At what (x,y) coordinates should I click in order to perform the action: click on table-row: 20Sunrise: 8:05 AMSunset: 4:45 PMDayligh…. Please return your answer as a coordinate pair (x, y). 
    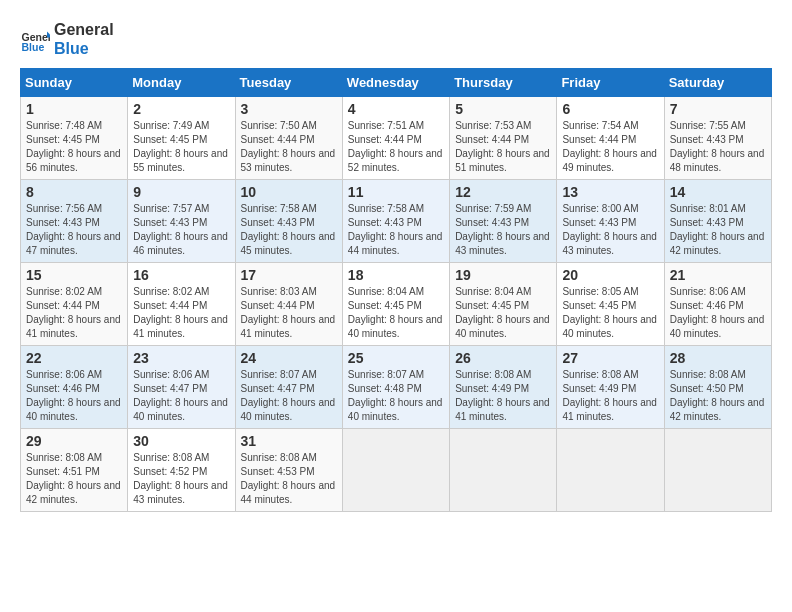
    Looking at the image, I should click on (610, 304).